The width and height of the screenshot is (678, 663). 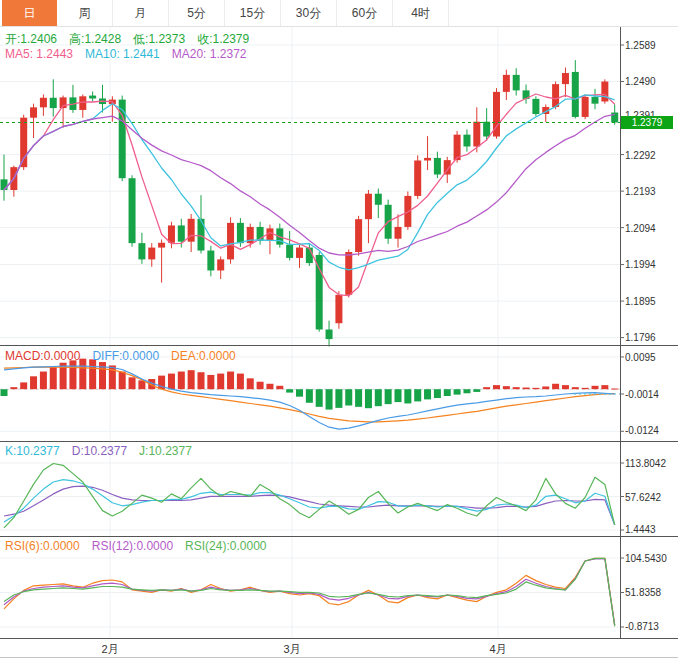 I want to click on diff-value: DIFF:0.0000, so click(x=126, y=356).